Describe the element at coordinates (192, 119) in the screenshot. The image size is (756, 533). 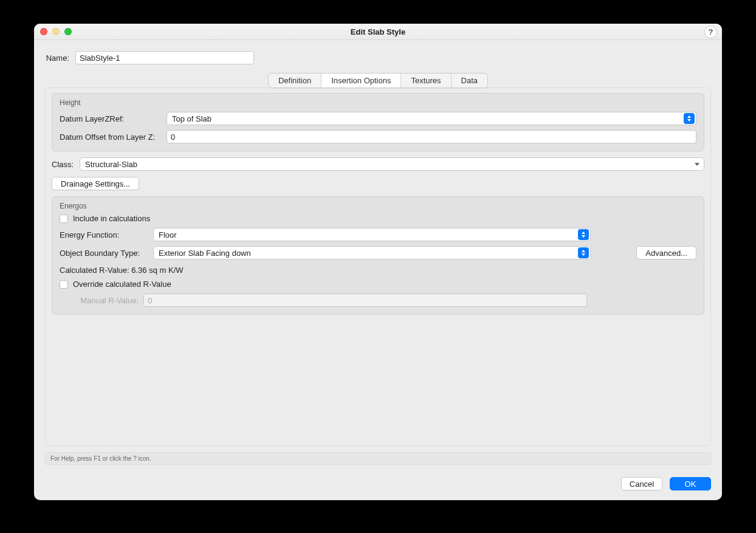
I see `datum-select-value: Top of Slab` at that location.